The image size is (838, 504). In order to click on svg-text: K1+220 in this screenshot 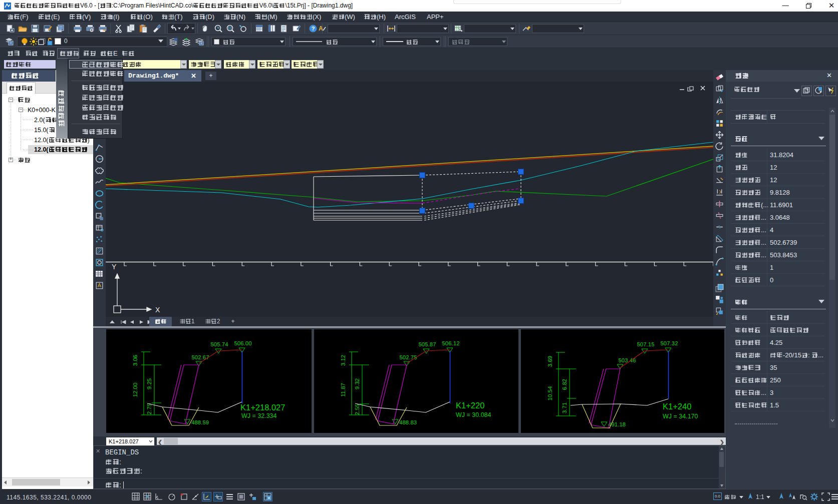, I will do `click(470, 405)`.